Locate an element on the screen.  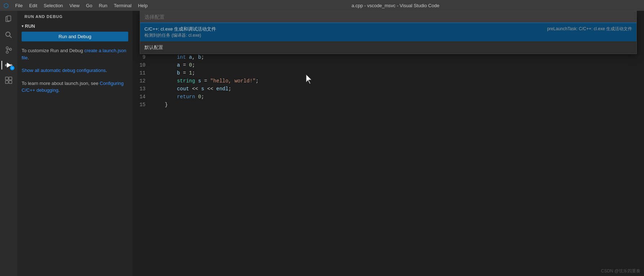
vscode-logo-icon: ⬡ is located at coordinates (6, 6).